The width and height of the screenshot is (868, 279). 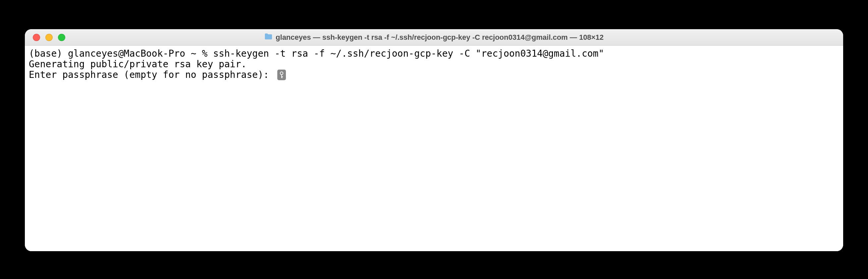 What do you see at coordinates (49, 37) in the screenshot?
I see `minimize-button` at bounding box center [49, 37].